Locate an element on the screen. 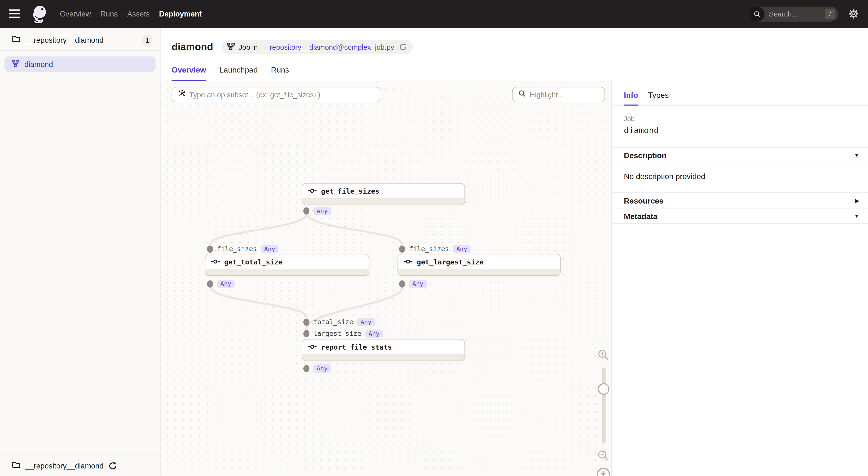 This screenshot has width=868, height=476. search-input is located at coordinates (795, 14).